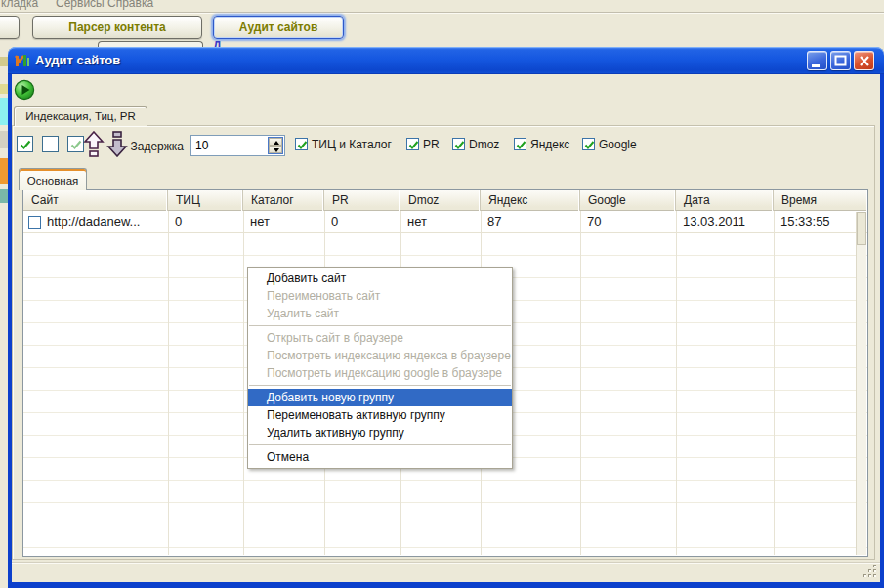  I want to click on background-menubar: кладка Сервисы Справка, so click(442, 6).